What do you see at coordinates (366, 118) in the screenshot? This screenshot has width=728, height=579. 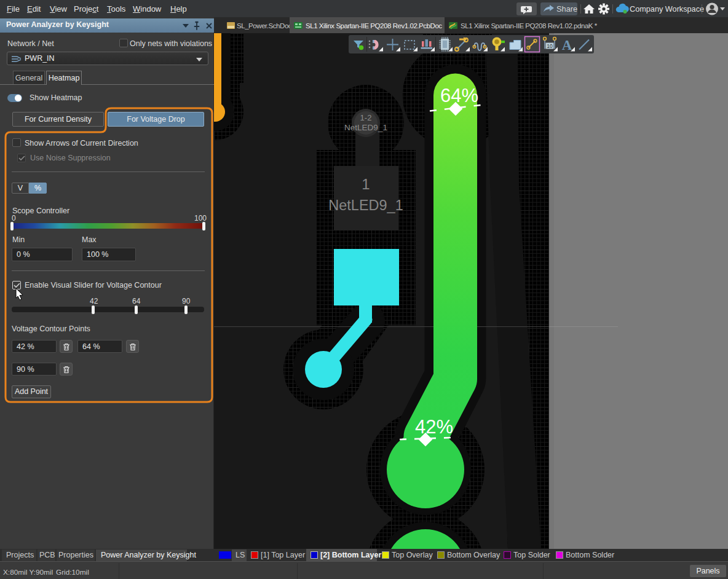 I see `svg-text: 1-2` at bounding box center [366, 118].